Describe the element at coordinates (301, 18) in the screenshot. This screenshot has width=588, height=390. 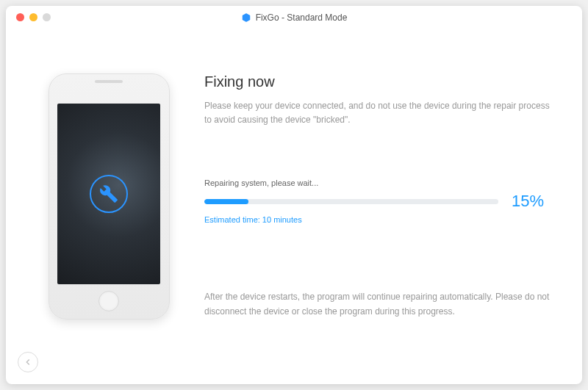
I see `window-title: FixGo - Standard Mode` at that location.